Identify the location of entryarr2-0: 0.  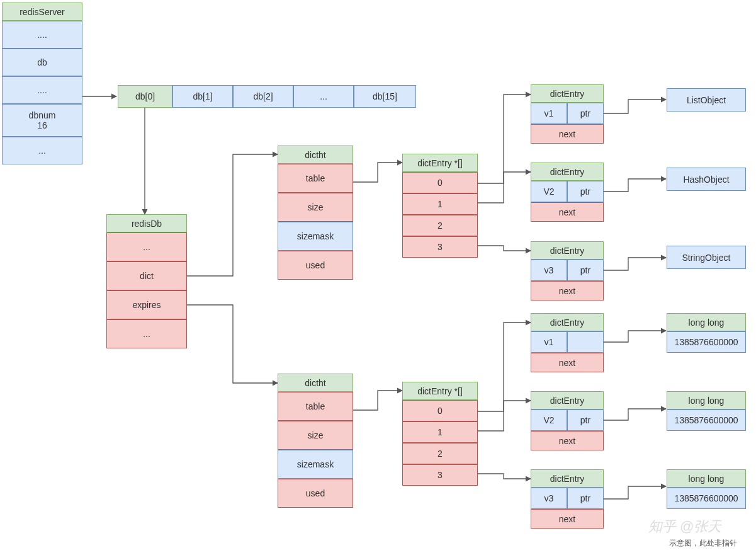
(440, 411).